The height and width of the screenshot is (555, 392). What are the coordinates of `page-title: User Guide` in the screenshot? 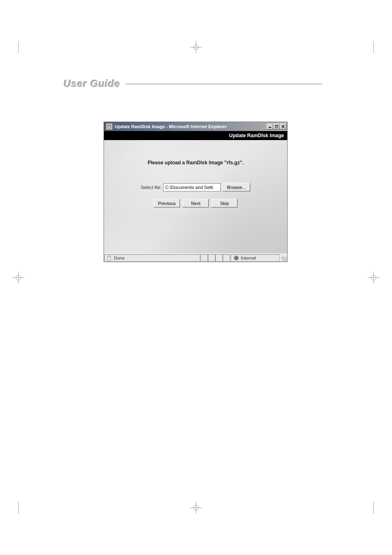 It's located at (92, 84).